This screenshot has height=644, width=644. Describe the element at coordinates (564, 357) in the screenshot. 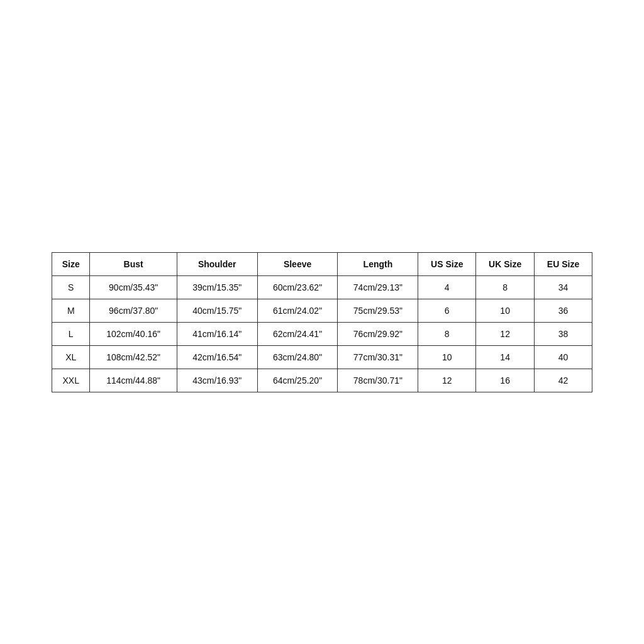

I see `cell-eu-size: 40` at that location.